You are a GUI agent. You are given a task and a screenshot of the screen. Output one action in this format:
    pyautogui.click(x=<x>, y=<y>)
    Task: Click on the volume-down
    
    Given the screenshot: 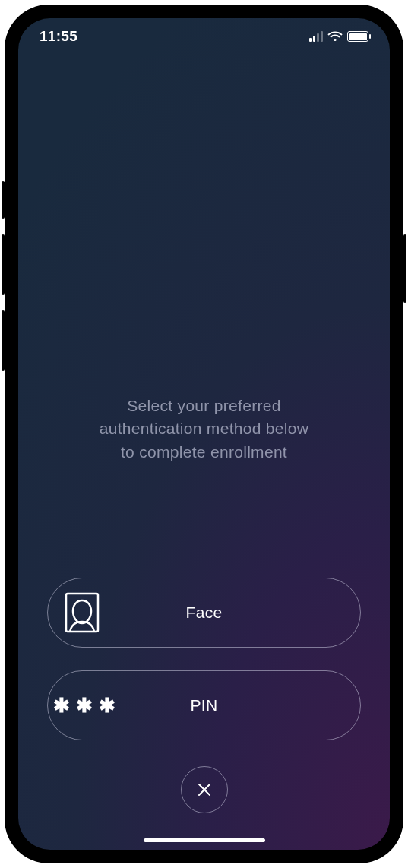 What is the action you would take?
    pyautogui.click(x=3, y=341)
    